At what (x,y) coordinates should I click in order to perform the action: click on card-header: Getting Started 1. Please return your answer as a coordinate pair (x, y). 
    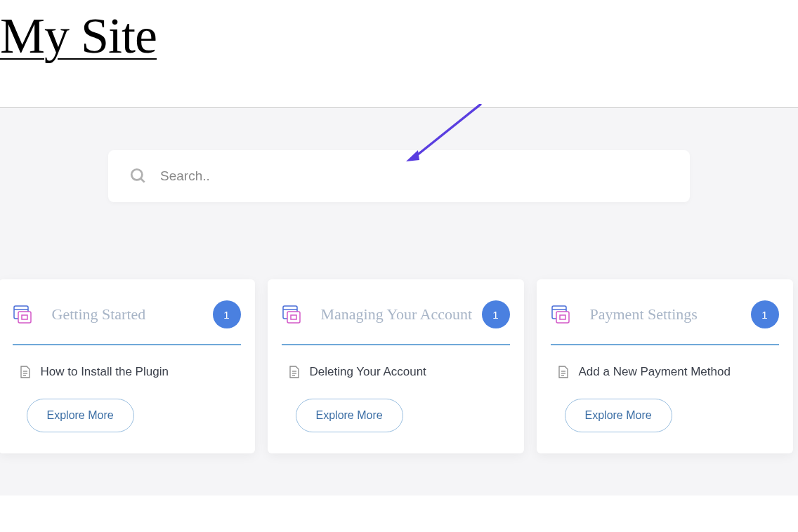
    Looking at the image, I should click on (126, 323).